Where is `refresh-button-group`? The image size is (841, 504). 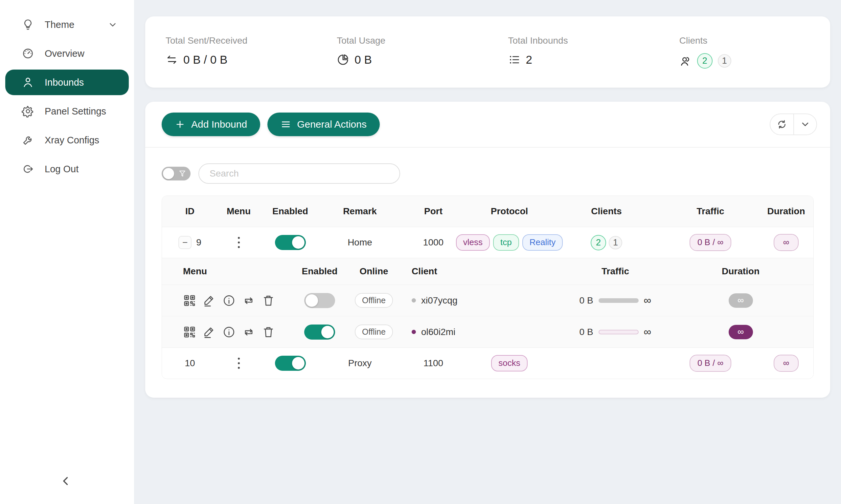
refresh-button-group is located at coordinates (793, 124).